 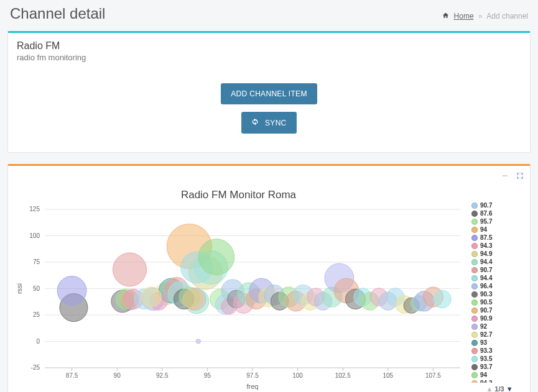 I want to click on svg-text: 95, so click(x=208, y=375).